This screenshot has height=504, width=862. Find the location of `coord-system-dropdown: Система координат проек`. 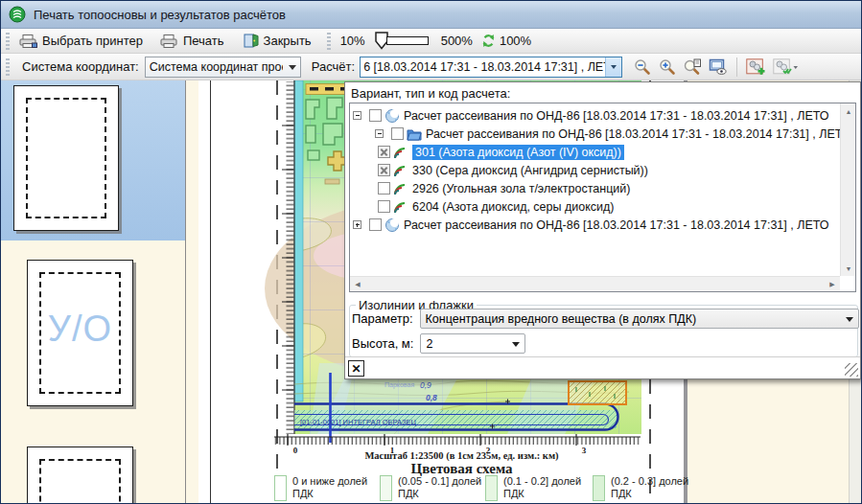

coord-system-dropdown: Система координат проек is located at coordinates (222, 67).